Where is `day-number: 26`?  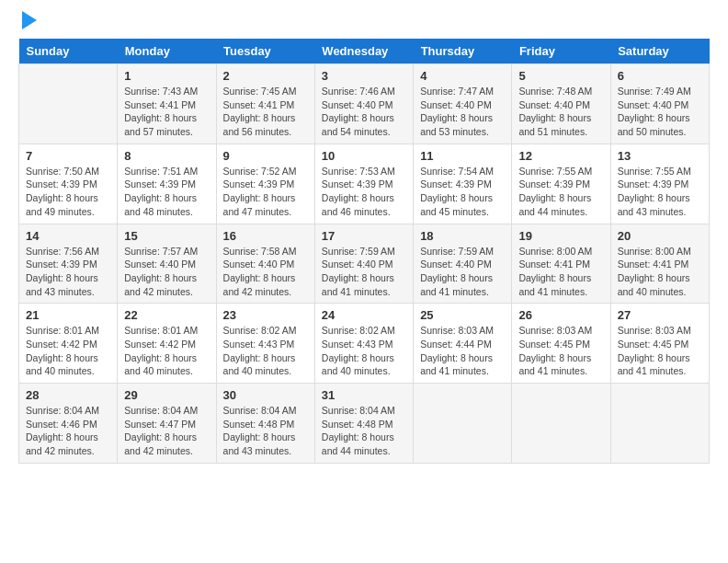
day-number: 26 is located at coordinates (561, 315).